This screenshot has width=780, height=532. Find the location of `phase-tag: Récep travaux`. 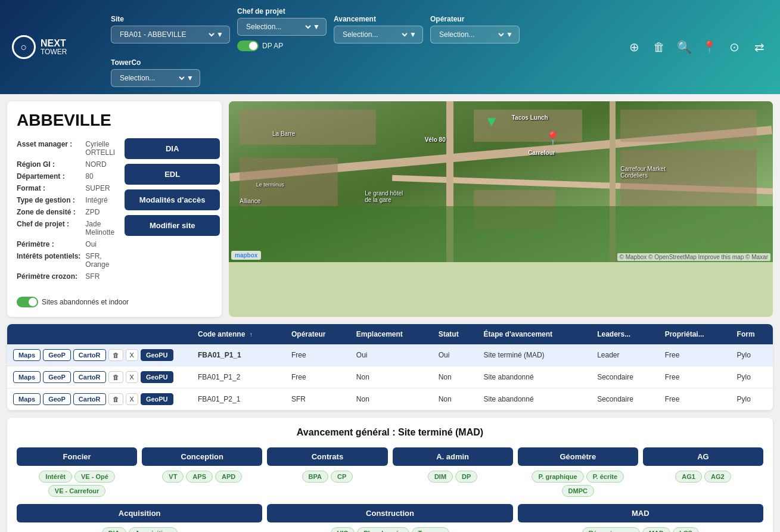

phase-tag: Récep travaux is located at coordinates (611, 530).